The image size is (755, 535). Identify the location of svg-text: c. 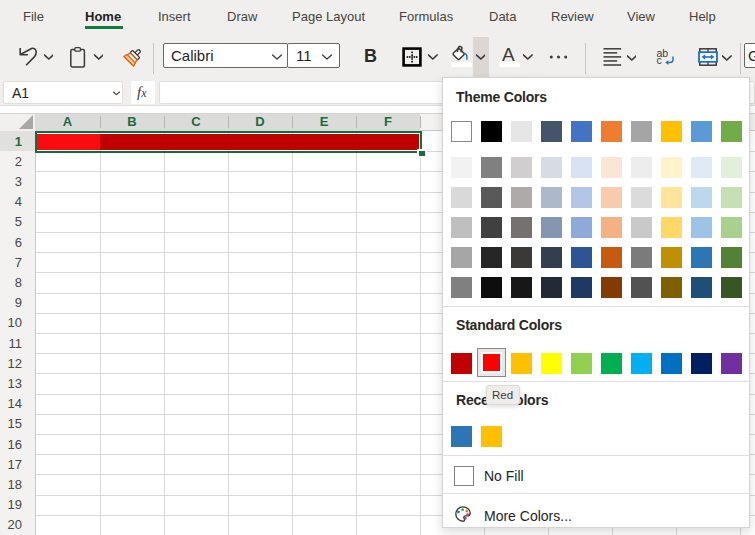
(660, 60).